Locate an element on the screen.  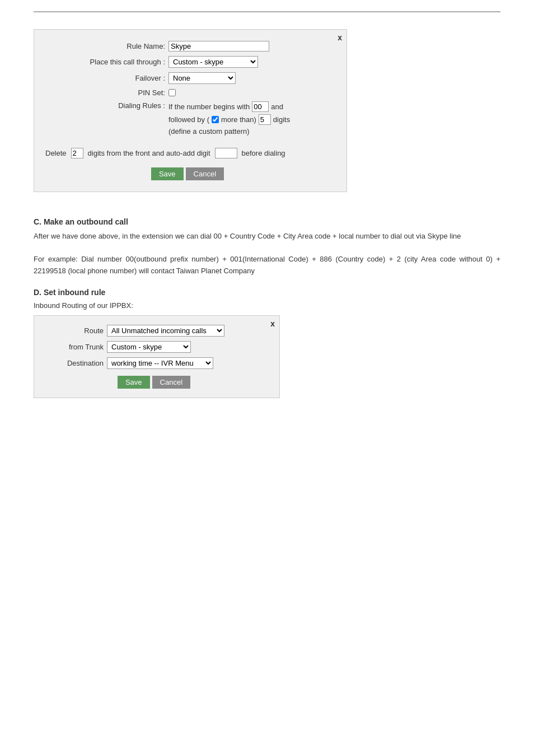
delete-row: Delete digits from the front and auto-ad… is located at coordinates (188, 153).